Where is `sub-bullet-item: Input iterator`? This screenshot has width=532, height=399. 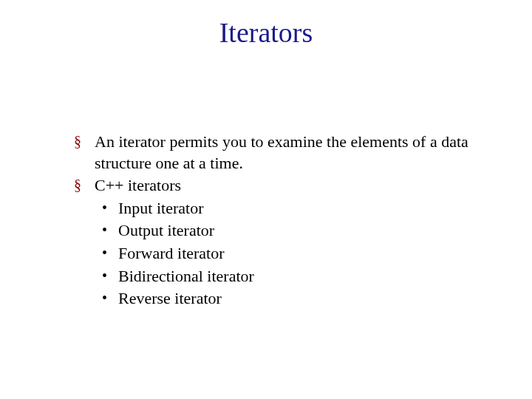 sub-bullet-item: Input iterator is located at coordinates (273, 208).